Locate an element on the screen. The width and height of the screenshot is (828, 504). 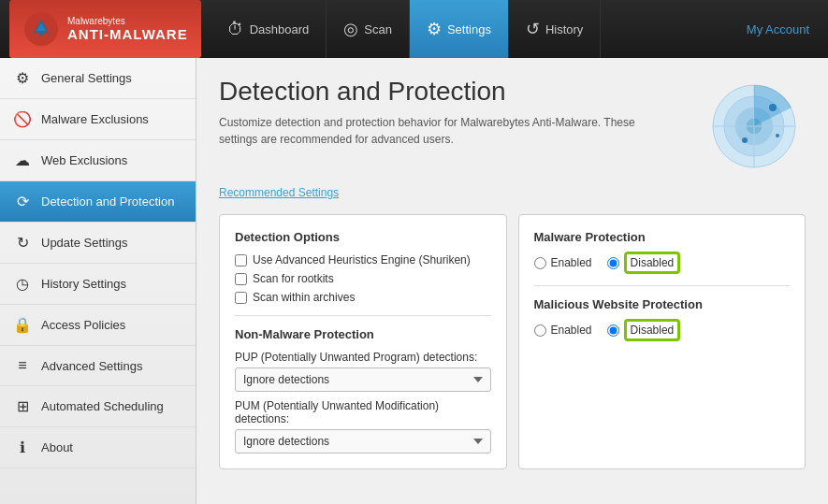
malware-protection-title: Malware Protection is located at coordinates (662, 238).